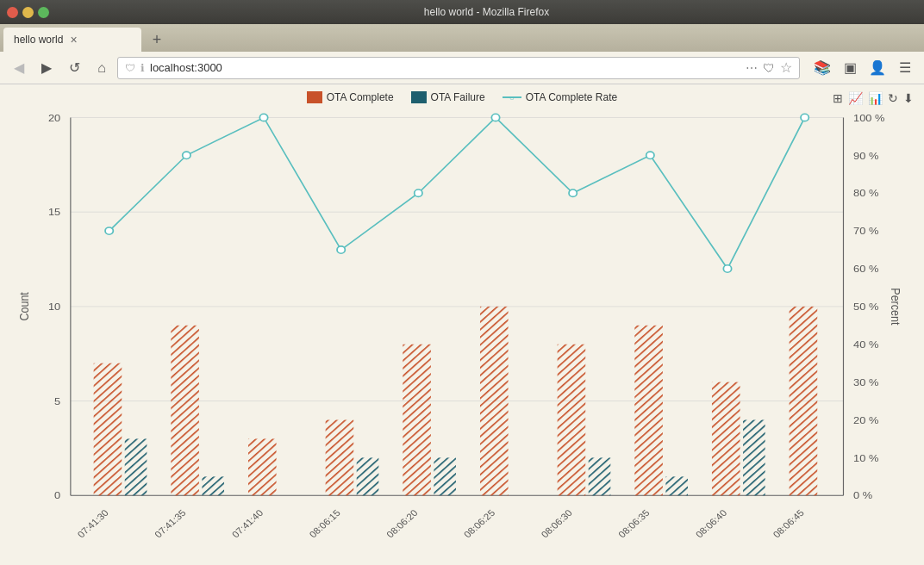 The height and width of the screenshot is (565, 924). What do you see at coordinates (445, 67) in the screenshot?
I see `url-display: localhost:3000` at bounding box center [445, 67].